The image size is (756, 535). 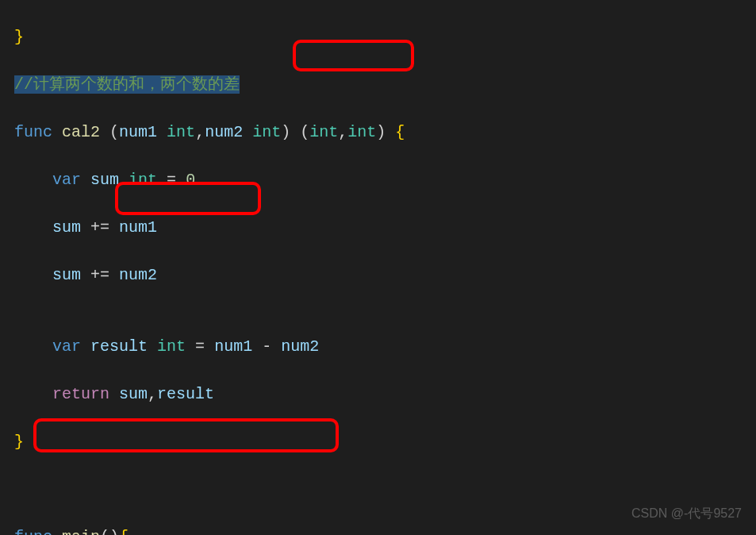 What do you see at coordinates (386, 85) in the screenshot?
I see `code-line: //计算两个数的和，两个数的差` at bounding box center [386, 85].